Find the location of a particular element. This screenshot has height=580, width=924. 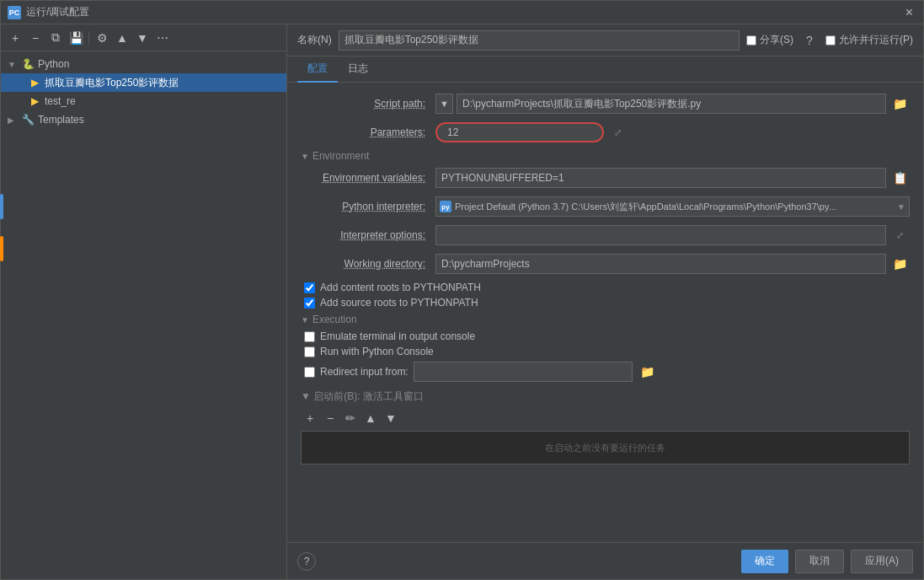

before-launch-up-button: ▲ is located at coordinates (371, 418).